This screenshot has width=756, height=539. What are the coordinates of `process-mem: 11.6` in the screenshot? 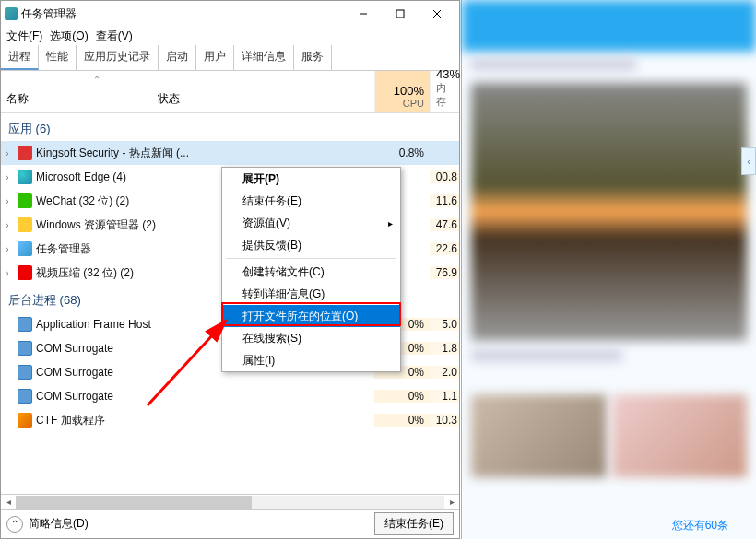 It's located at (444, 201).